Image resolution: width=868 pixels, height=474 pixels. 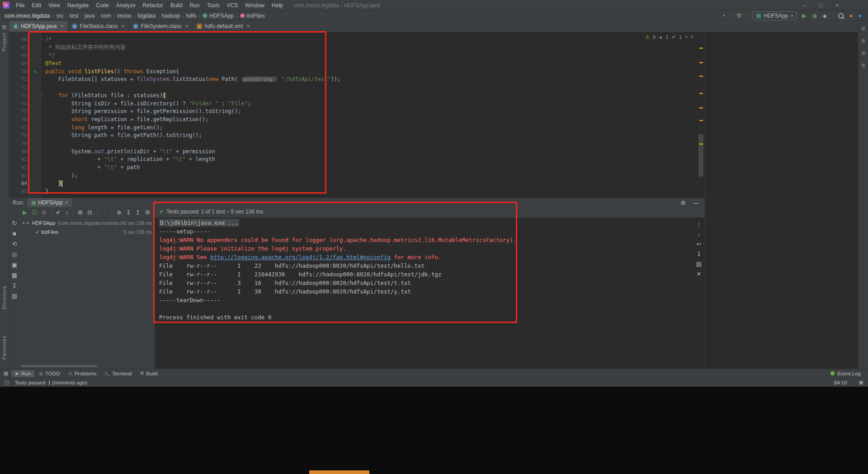 What do you see at coordinates (66, 203) in the screenshot?
I see `close-icon: ×` at bounding box center [66, 203].